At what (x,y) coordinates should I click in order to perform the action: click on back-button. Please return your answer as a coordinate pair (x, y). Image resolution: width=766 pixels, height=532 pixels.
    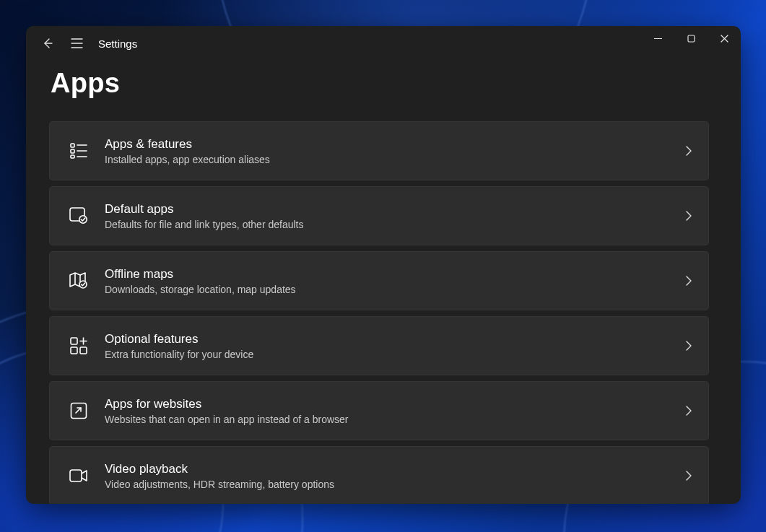
    Looking at the image, I should click on (48, 43).